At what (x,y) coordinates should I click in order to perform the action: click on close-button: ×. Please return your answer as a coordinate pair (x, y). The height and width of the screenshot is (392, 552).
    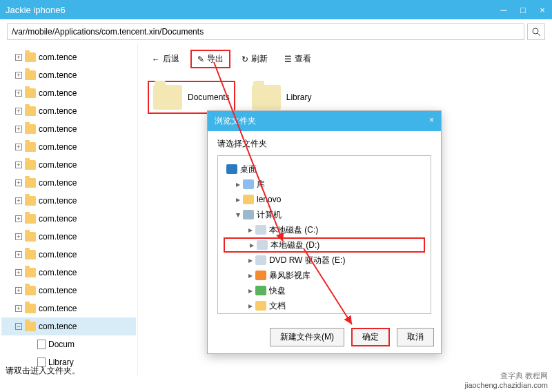
    Looking at the image, I should click on (542, 10).